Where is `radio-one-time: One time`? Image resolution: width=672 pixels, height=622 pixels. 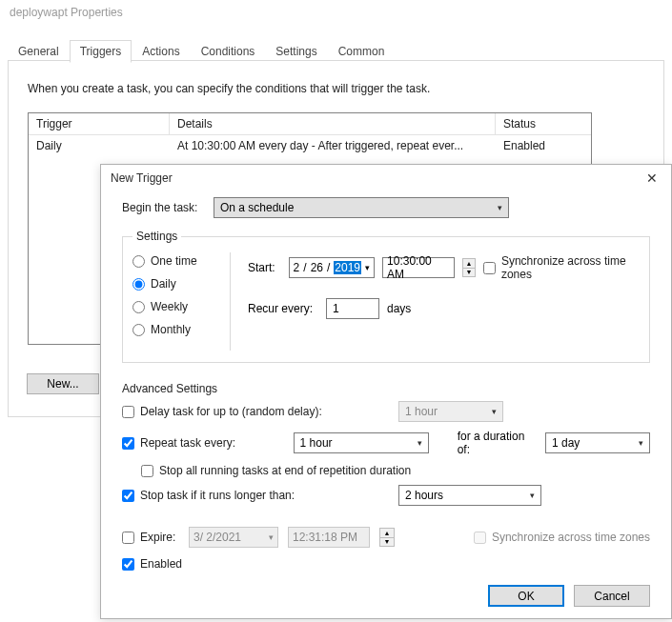 radio-one-time: One time is located at coordinates (173, 261).